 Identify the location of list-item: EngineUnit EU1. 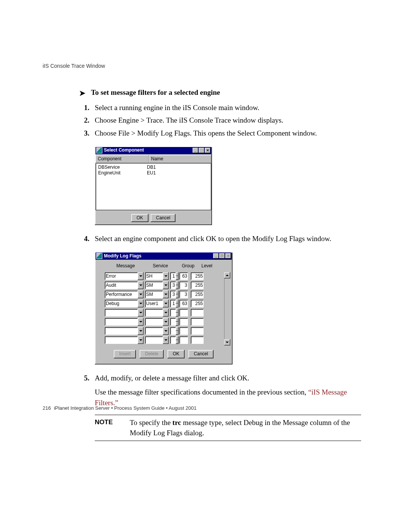
(153, 173).